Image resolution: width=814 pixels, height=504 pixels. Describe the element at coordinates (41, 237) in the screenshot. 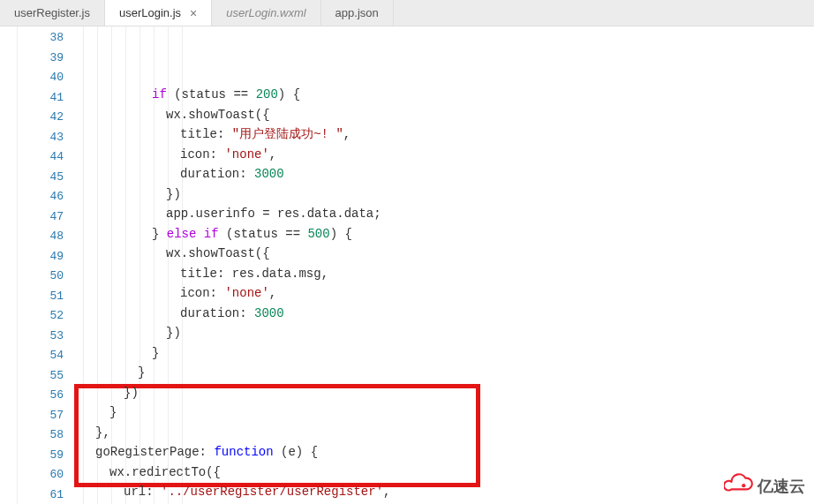

I see `line-number: 48` at that location.